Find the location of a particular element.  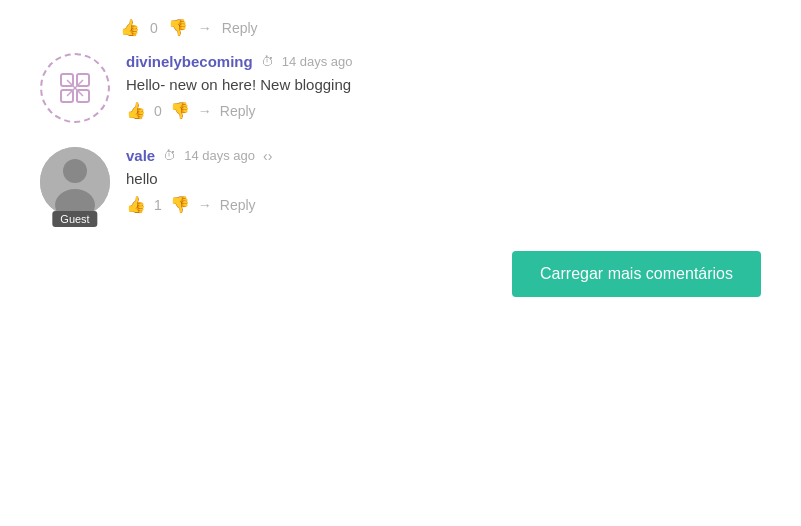

username-1: divinelybecoming is located at coordinates (190, 62).